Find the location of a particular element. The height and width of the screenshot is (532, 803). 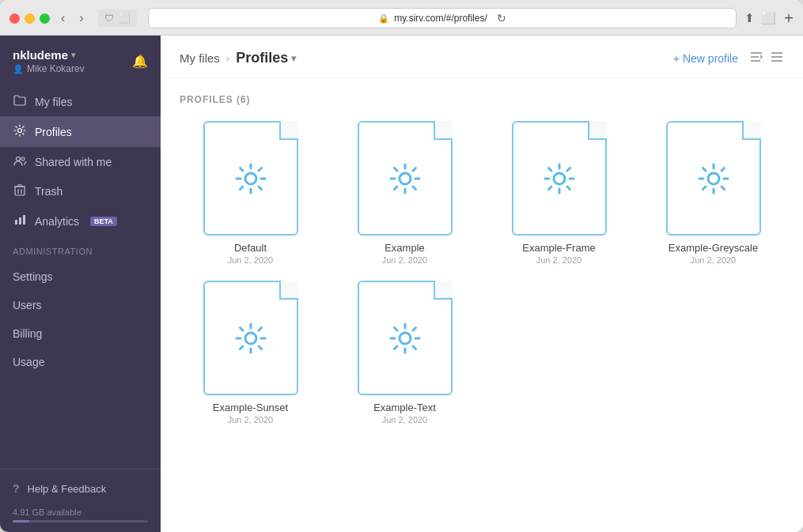

admin-section-label: ADMINISTRATION is located at coordinates (81, 247).